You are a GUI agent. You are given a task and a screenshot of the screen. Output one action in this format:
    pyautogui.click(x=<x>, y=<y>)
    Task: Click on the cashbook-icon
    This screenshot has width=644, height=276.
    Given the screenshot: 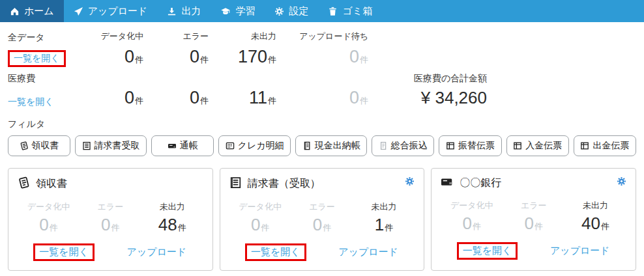 What is the action you would take?
    pyautogui.click(x=307, y=146)
    